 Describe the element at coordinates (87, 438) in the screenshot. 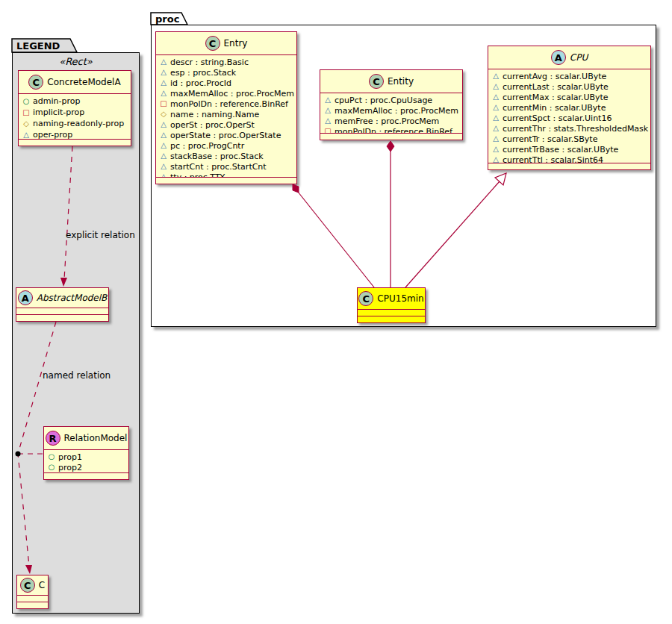

I see `class-relationmodel-title: R RelationModel` at that location.